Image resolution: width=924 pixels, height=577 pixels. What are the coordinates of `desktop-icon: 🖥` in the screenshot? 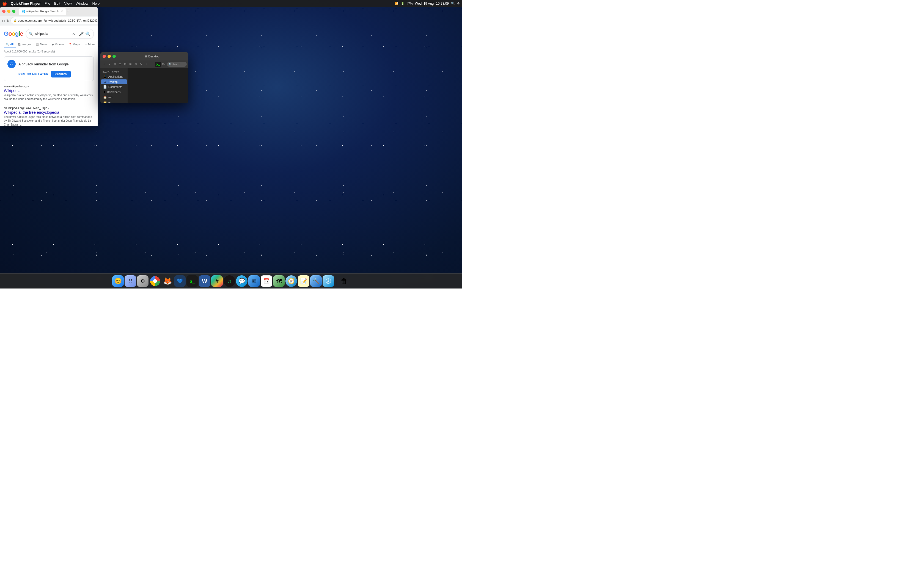 It's located at (105, 82).